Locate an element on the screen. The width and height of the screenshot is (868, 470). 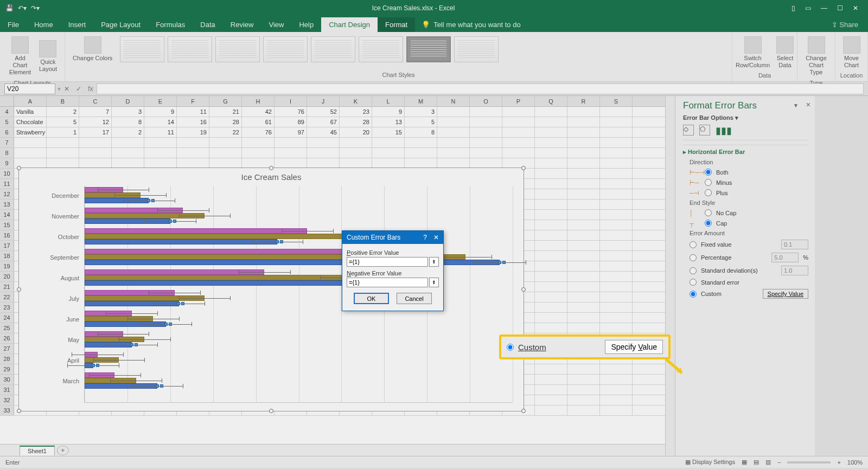
col-header: I is located at coordinates (291, 101).